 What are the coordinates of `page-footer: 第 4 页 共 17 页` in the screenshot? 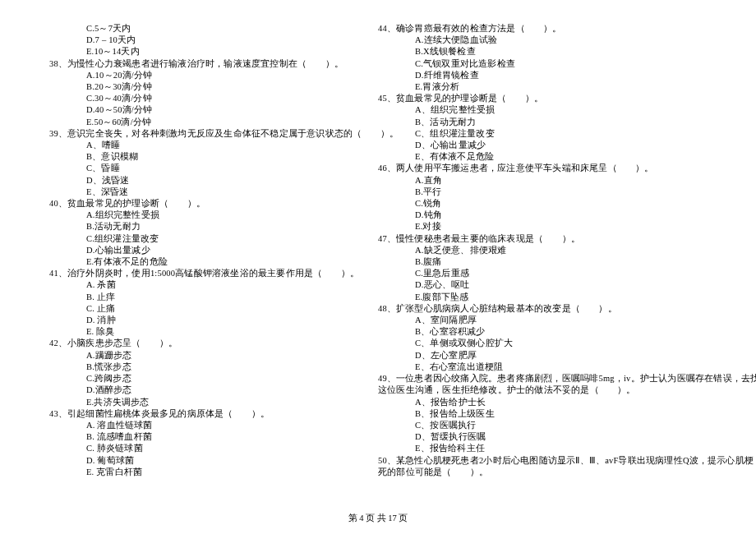 It's located at (378, 518).